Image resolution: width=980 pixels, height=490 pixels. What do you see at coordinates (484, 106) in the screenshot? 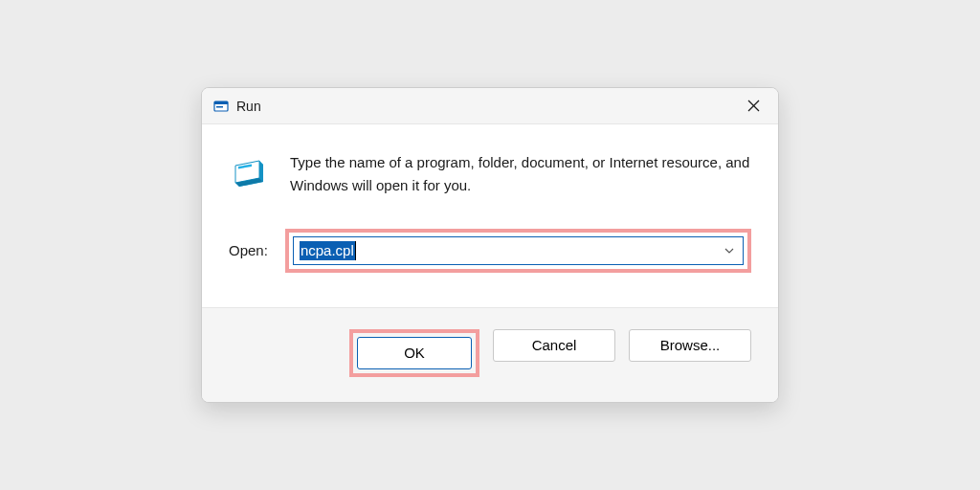
I see `dialog-title: Run` at bounding box center [484, 106].